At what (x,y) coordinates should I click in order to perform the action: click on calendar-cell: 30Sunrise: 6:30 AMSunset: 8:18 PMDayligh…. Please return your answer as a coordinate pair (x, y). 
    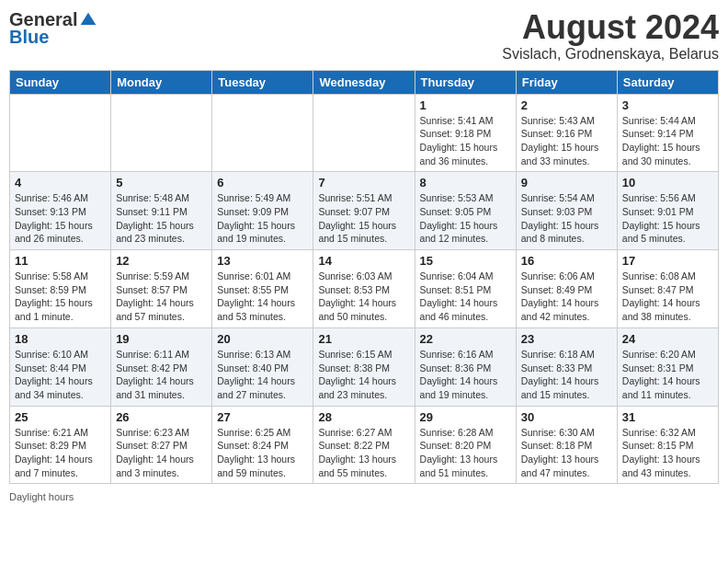
    Looking at the image, I should click on (566, 445).